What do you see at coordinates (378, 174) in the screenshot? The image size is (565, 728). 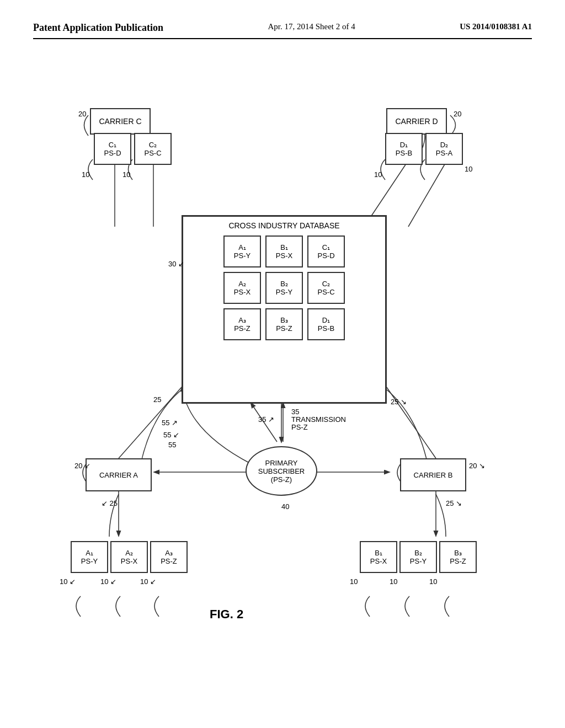 I see `ref-10-d1: 10` at bounding box center [378, 174].